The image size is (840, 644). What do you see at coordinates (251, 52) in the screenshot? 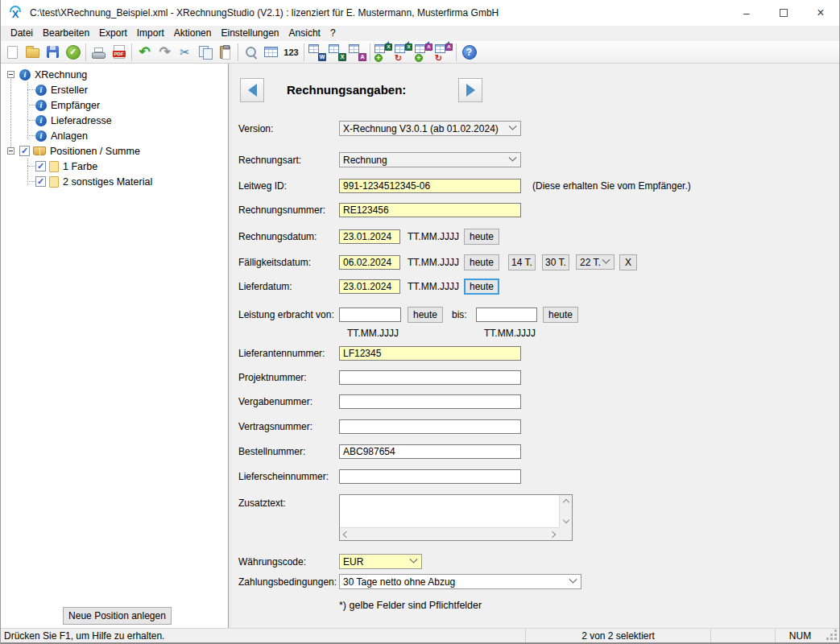
I see `search-icon` at bounding box center [251, 52].